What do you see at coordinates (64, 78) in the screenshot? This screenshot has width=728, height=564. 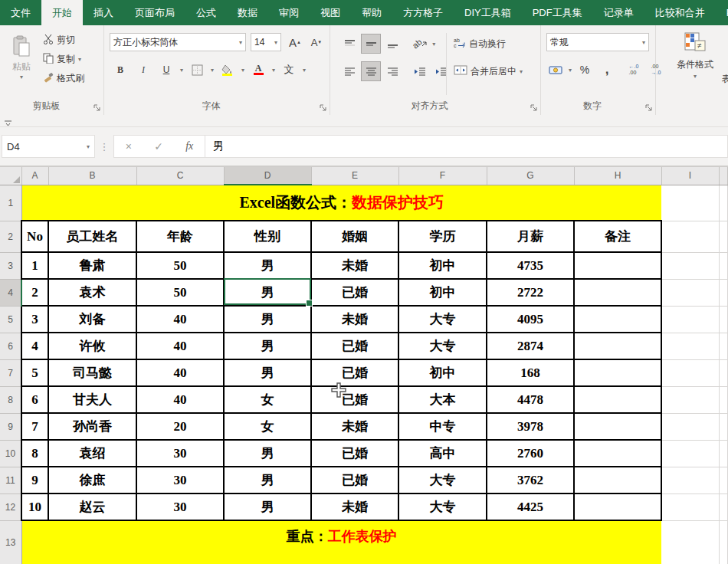 I see `format-painter-button: 格式刷` at bounding box center [64, 78].